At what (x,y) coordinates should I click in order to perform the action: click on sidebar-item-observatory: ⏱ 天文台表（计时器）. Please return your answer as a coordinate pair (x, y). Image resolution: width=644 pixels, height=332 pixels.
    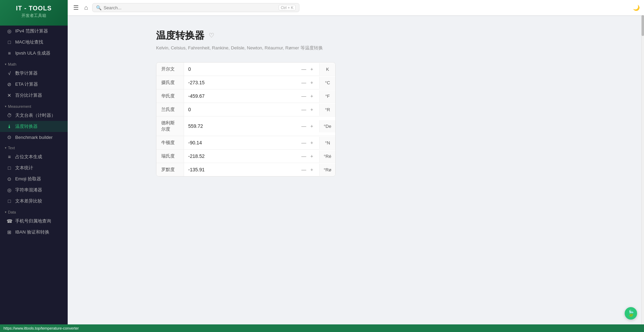
    Looking at the image, I should click on (34, 115).